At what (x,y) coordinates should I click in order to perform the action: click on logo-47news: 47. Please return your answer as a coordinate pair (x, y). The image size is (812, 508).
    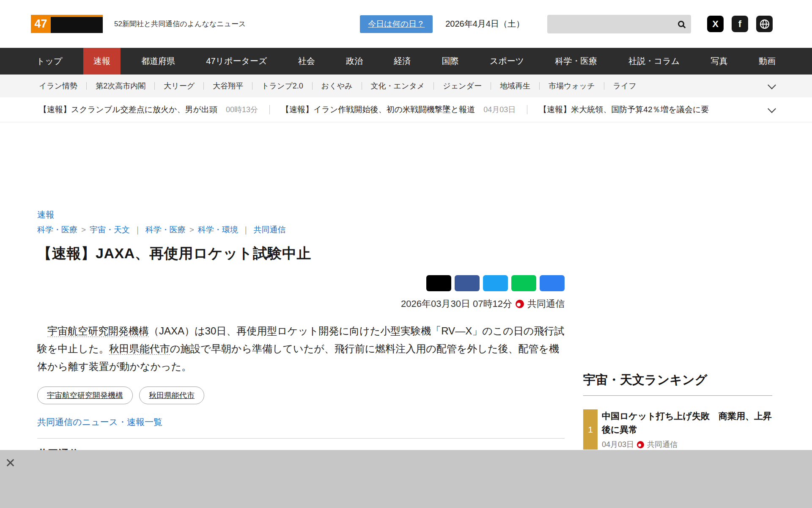
    Looking at the image, I should click on (67, 24).